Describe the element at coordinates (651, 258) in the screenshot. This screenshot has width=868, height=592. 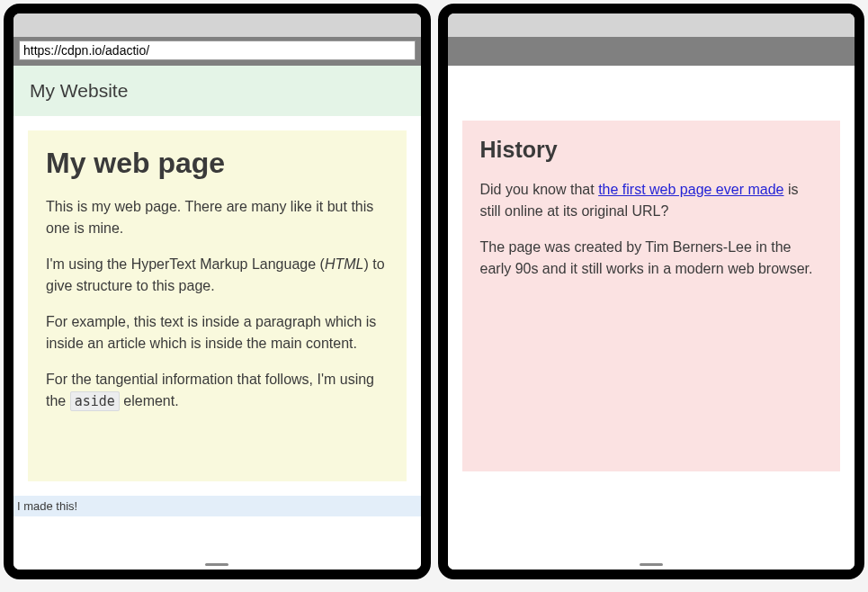
I see `aside-p2: The page was created by Tim Berners-Lee …` at that location.